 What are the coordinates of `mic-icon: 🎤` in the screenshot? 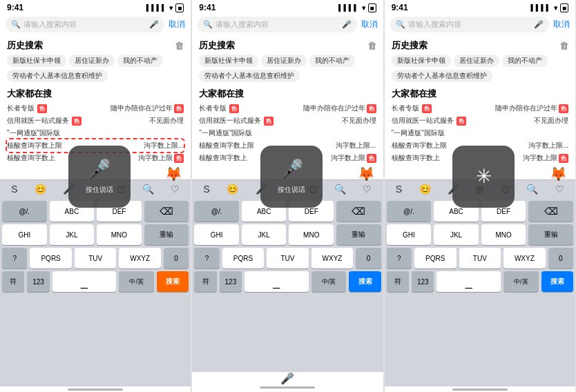 It's located at (154, 25).